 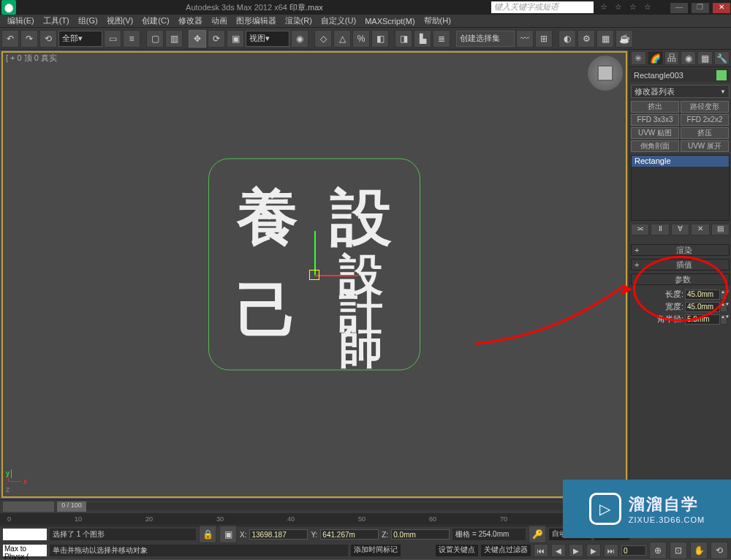 What do you see at coordinates (323, 39) in the screenshot?
I see `snap-button: ◇` at bounding box center [323, 39].